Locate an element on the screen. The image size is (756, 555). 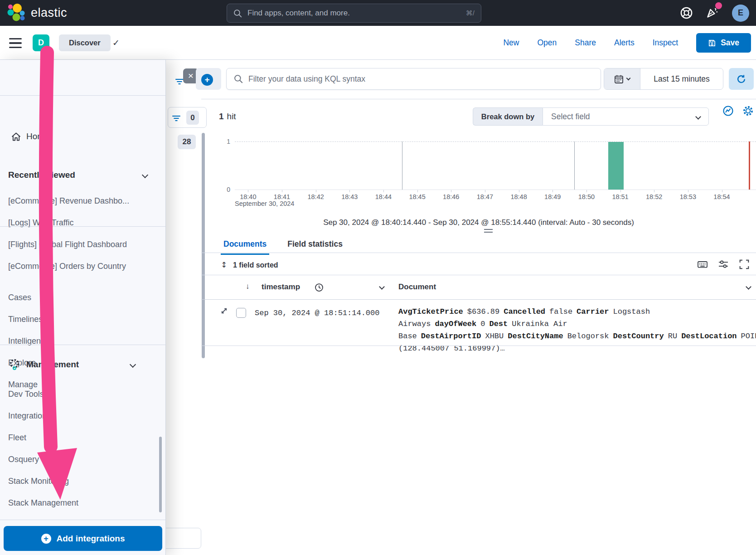
plus-icon: + is located at coordinates (46, 539).